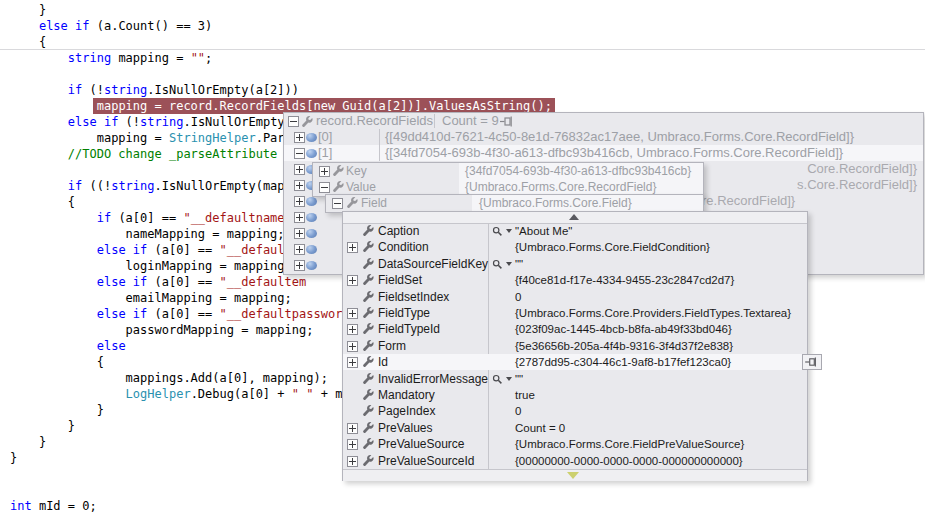 The height and width of the screenshot is (517, 925). What do you see at coordinates (544, 231) in the screenshot?
I see `property-value: "About Me"` at bounding box center [544, 231].